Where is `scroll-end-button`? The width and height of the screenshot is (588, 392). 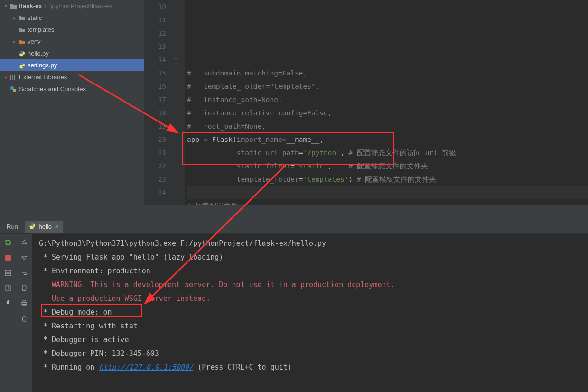 scroll-end-button is located at coordinates (24, 288).